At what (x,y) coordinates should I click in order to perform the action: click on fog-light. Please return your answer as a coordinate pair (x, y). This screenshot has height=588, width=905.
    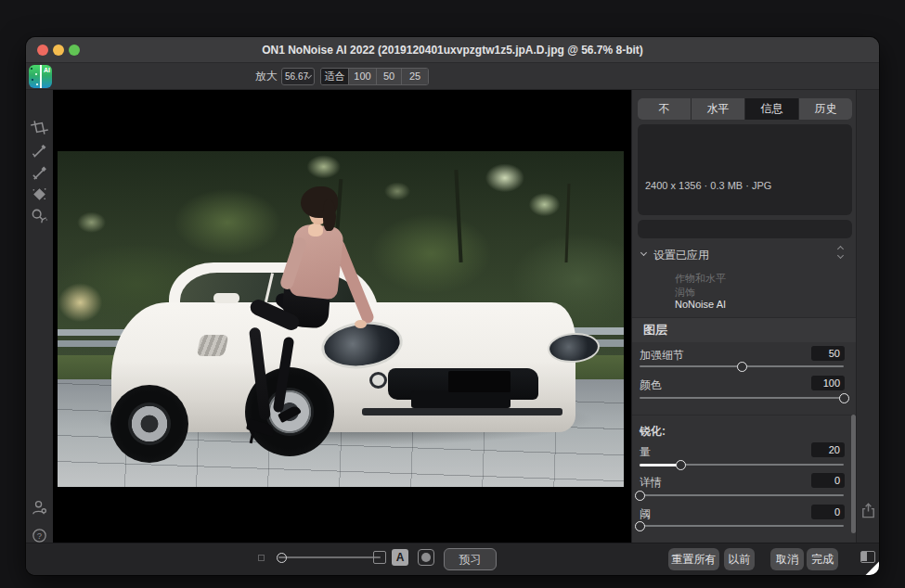
    Looking at the image, I should click on (379, 380).